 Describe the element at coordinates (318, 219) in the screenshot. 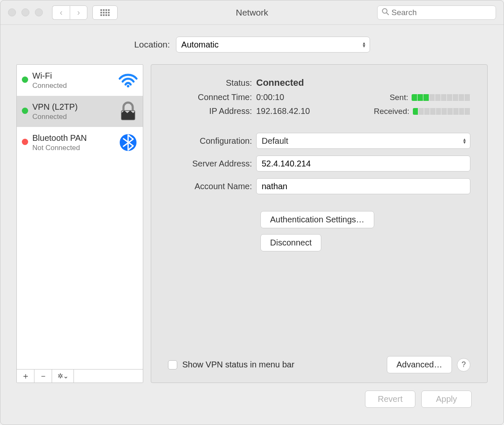

I see `authentication-settings-button: Authentication Settings…` at that location.